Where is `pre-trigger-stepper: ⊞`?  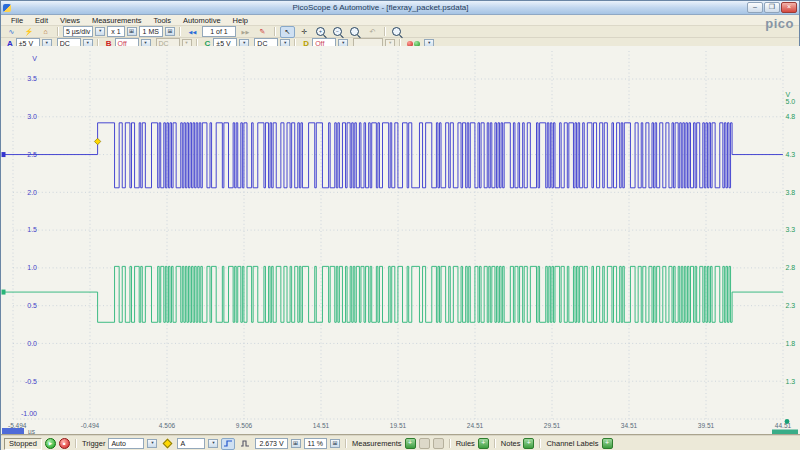
pre-trigger-stepper: ⊞ is located at coordinates (335, 444).